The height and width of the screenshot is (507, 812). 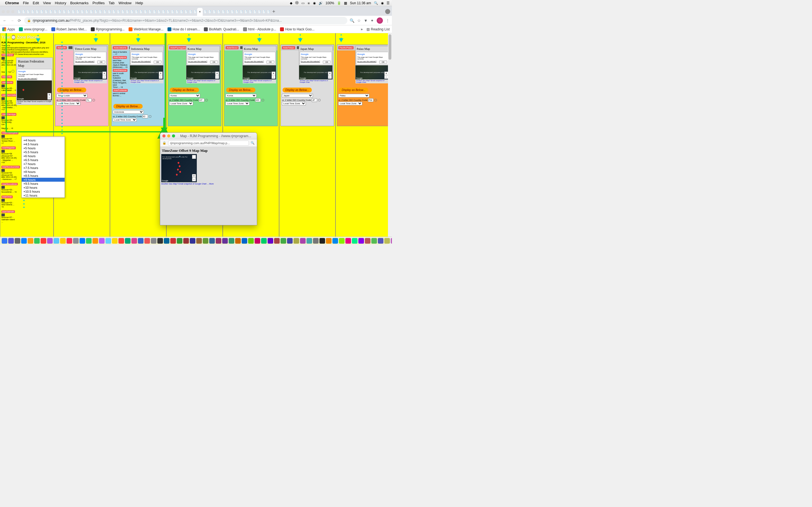 What do you see at coordinates (7, 77) in the screenshot?
I see `tz-badge: Asia/Chita` at bounding box center [7, 77].